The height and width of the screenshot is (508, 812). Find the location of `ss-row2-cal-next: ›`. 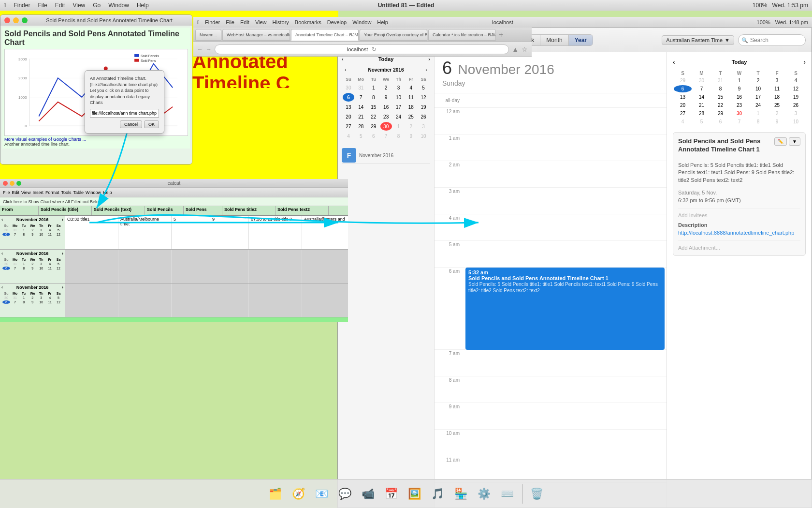

ss-row2-cal-next: › is located at coordinates (63, 254).